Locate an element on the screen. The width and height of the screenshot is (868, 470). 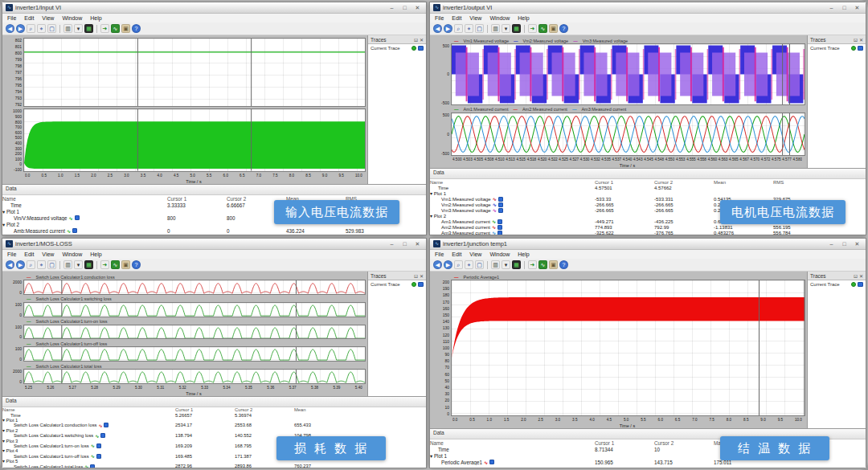
titlebar: ∿ inverter1/Input VI – □ ✕ is located at coordinates (214, 8).